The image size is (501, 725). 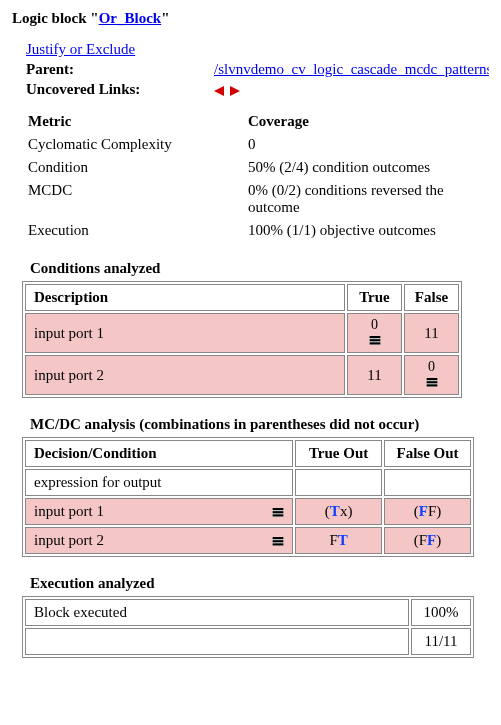 I want to click on block-name-link: Or_Block, so click(x=130, y=18).